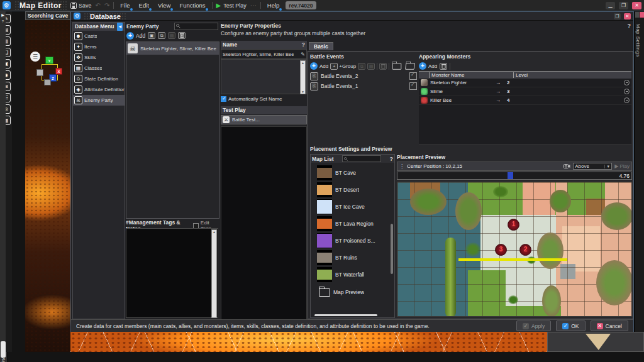  What do you see at coordinates (618, 16) in the screenshot?
I see `db-maximize-button: ❐` at bounding box center [618, 16].